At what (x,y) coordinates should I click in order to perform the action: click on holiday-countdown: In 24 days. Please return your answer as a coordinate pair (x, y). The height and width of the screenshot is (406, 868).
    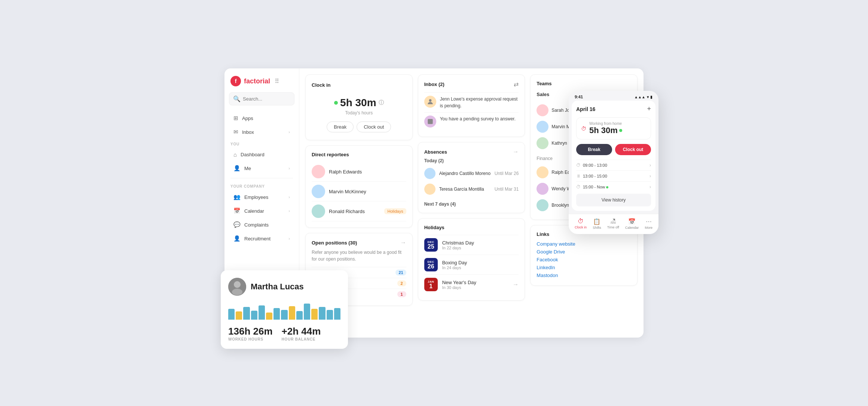
    Looking at the image, I should click on (455, 268).